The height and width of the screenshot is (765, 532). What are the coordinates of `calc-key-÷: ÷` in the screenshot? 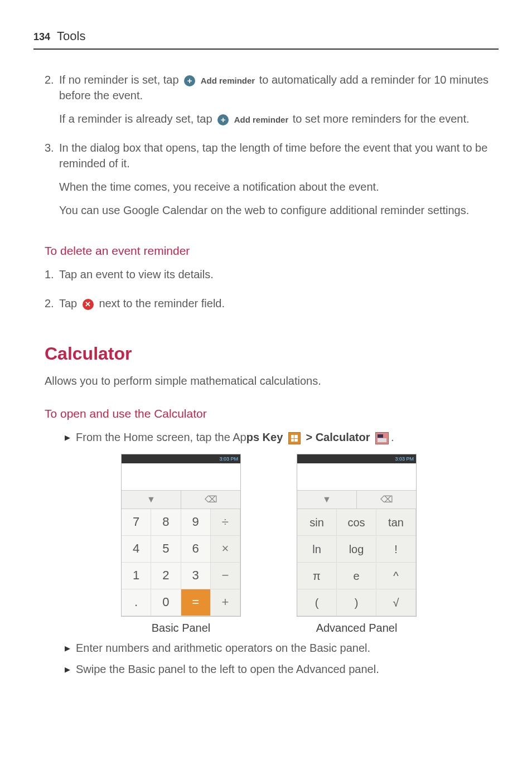 It's located at (225, 522).